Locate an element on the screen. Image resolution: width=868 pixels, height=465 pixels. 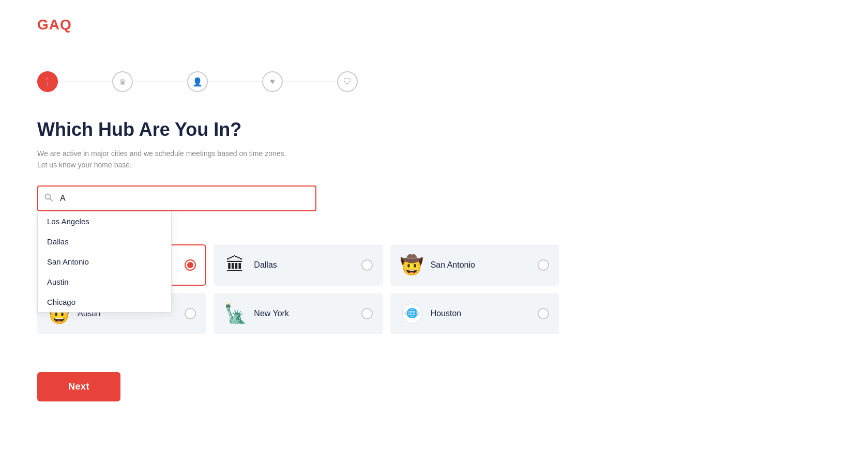
hub-radio-houston is located at coordinates (543, 314).